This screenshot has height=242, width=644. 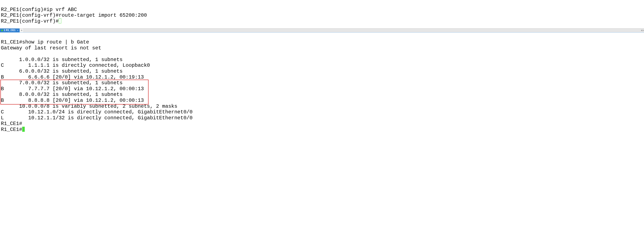 What do you see at coordinates (89, 106) in the screenshot?
I see `route-line: 10.0.0.0/8 is variably subnetted, 2 subn…` at bounding box center [89, 106].